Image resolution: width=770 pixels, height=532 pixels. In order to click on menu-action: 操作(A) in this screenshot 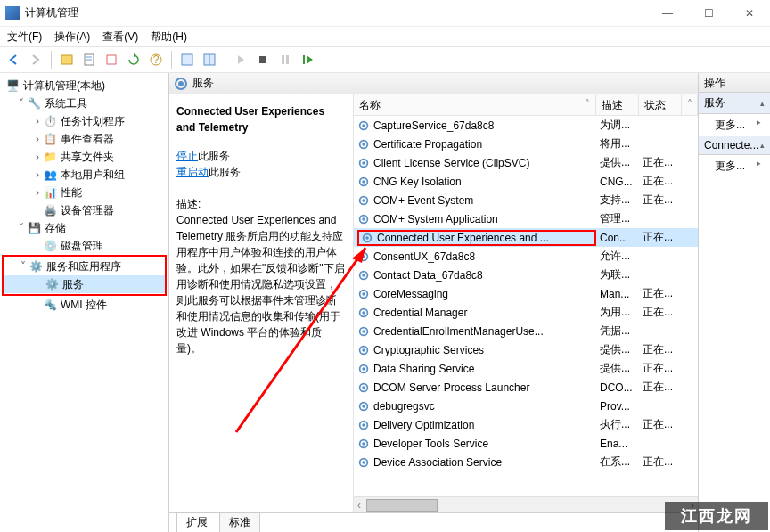, I will do `click(72, 37)`.